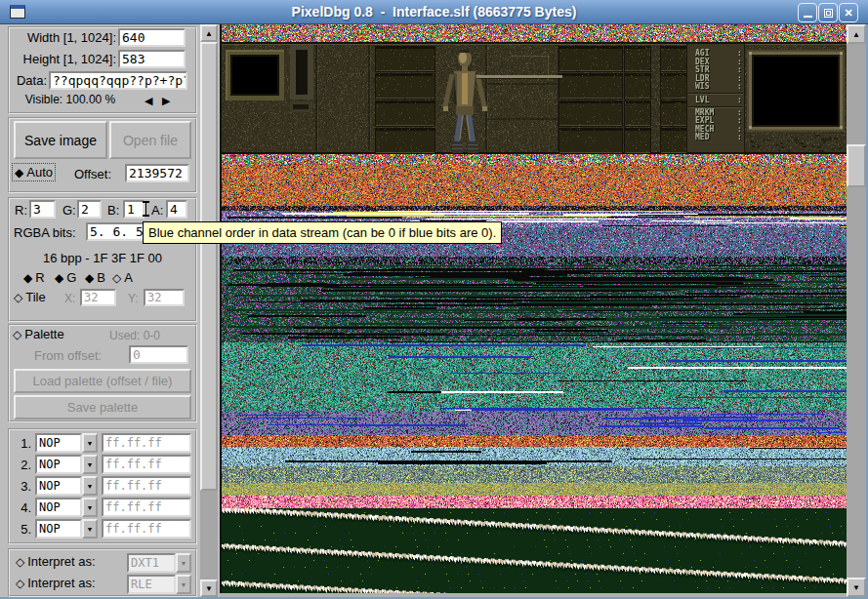 The height and width of the screenshot is (599, 868). Describe the element at coordinates (43, 209) in the screenshot. I see `r-bits-input: 3` at that location.